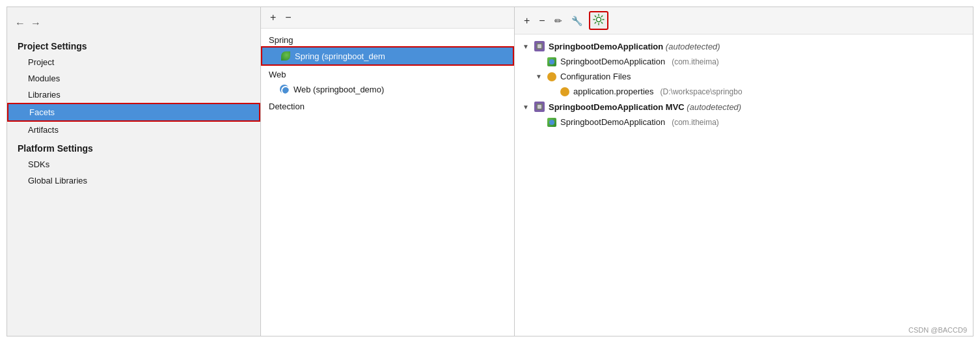  What do you see at coordinates (613, 61) in the screenshot?
I see `tree-item-name-1: SpringbootDemoApplication` at bounding box center [613, 61].